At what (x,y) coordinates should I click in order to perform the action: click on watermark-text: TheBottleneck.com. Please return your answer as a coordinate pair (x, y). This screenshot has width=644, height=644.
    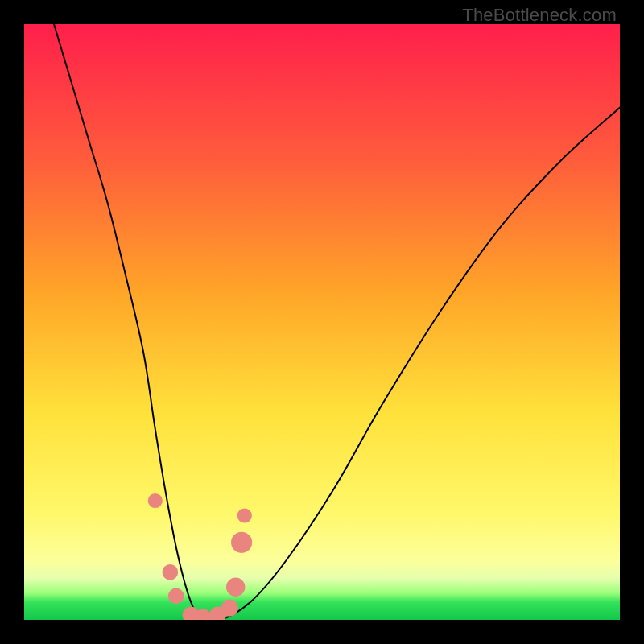
    Looking at the image, I should click on (539, 15).